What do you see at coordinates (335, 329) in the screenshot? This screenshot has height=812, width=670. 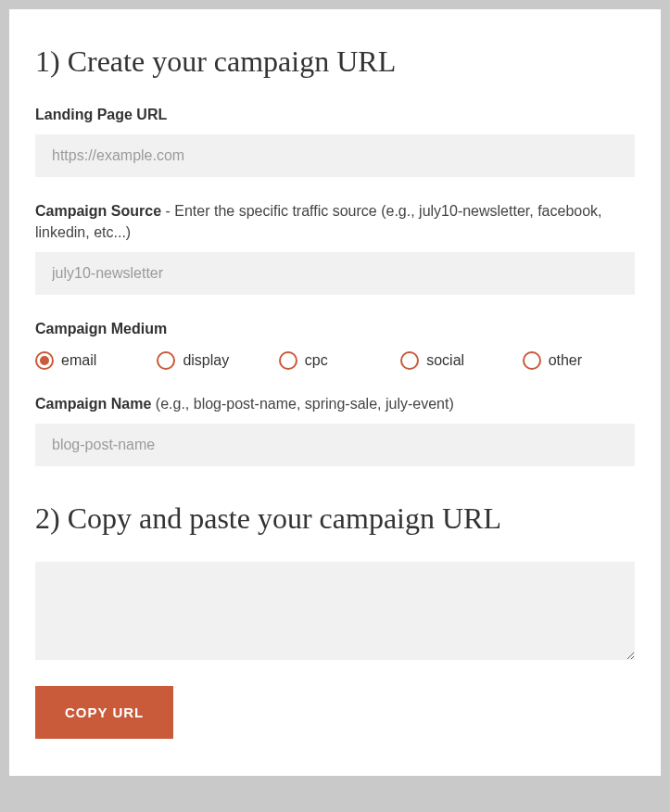 I see `campaign-medium-label: Campaign Medium` at bounding box center [335, 329].